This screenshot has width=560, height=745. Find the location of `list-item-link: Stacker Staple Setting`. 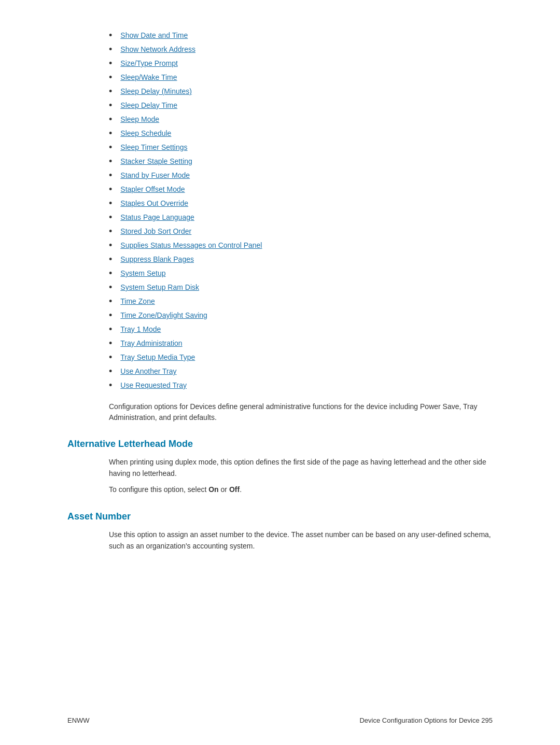

list-item-link: Stacker Staple Setting is located at coordinates (157, 161).